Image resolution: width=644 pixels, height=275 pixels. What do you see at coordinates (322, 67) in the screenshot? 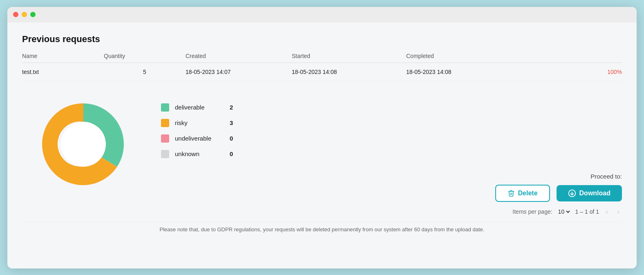
I see `requests-table: Name Quantity Created Started Completed …` at bounding box center [322, 67].